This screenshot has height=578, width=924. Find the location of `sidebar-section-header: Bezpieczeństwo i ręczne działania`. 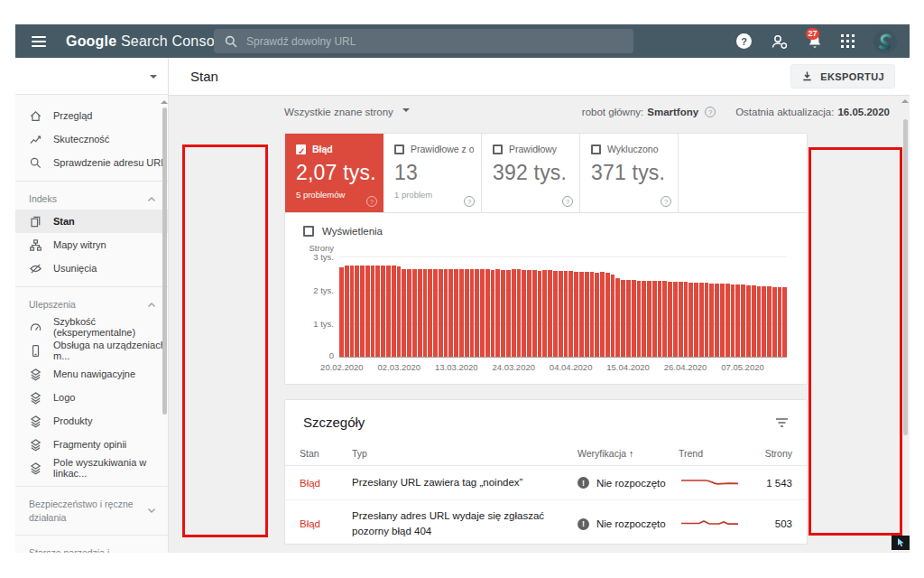

sidebar-section-header: Bezpieczeństwo i ręczne działania is located at coordinates (92, 510).